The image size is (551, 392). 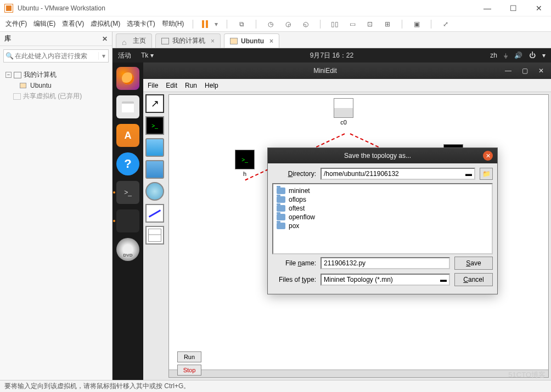 I want to click on maximize-button: ☐, so click(x=514, y=8).